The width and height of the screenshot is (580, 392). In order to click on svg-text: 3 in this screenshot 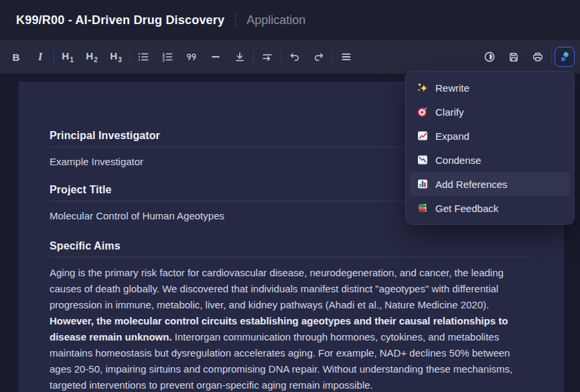, I will do `click(164, 60)`.